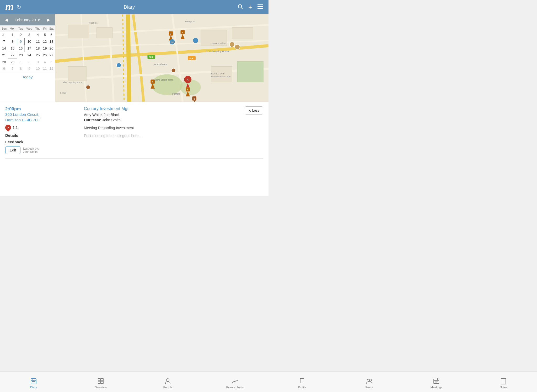  I want to click on calendar-day: 14, so click(4, 48).